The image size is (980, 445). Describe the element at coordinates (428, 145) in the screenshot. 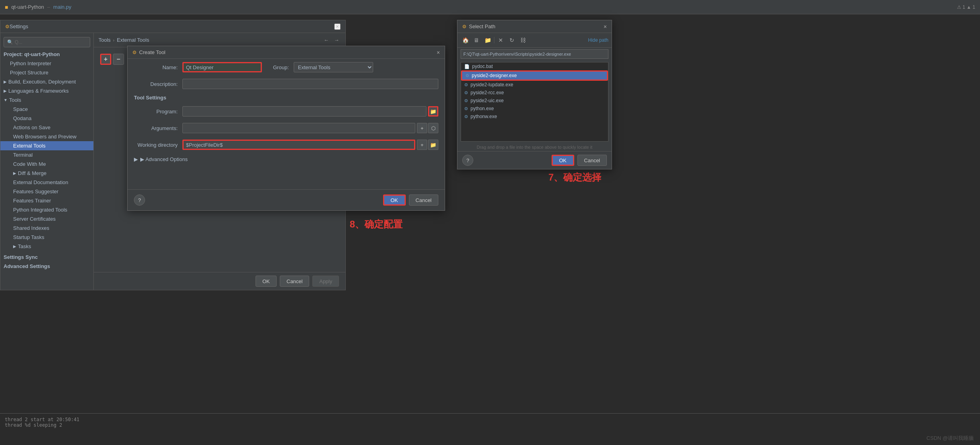

I see `working-dir-buttons: + 📁` at that location.